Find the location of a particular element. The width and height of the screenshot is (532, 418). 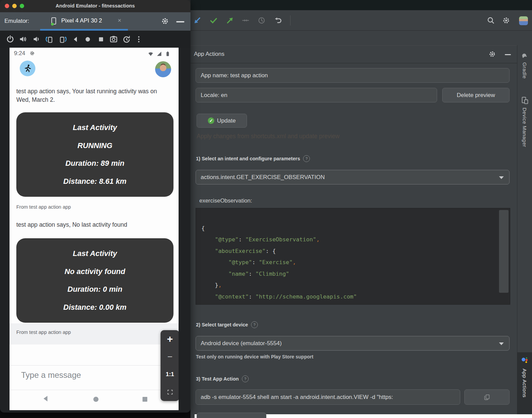

emulator-label: Emulator: is located at coordinates (17, 21).